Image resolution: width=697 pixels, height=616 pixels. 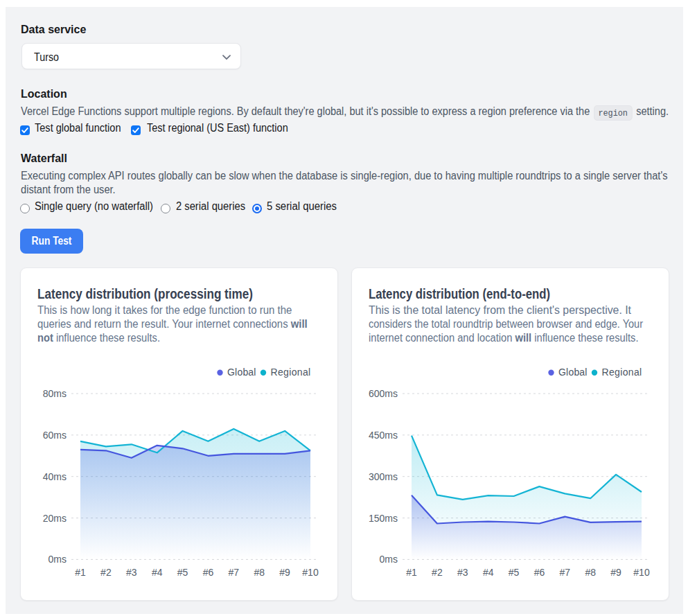 I want to click on svg-text: 600ms, so click(x=383, y=394).